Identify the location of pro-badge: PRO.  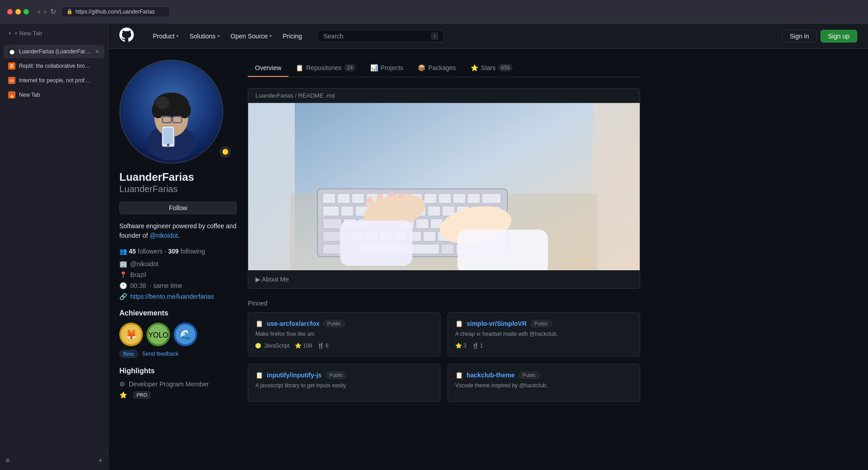
(142, 395).